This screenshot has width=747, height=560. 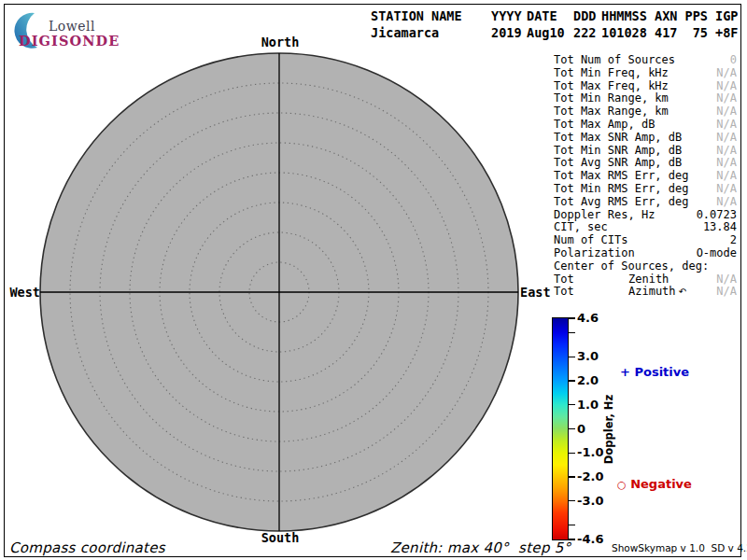 I want to click on stats-label: Center of Sources, deg:, so click(x=631, y=267).